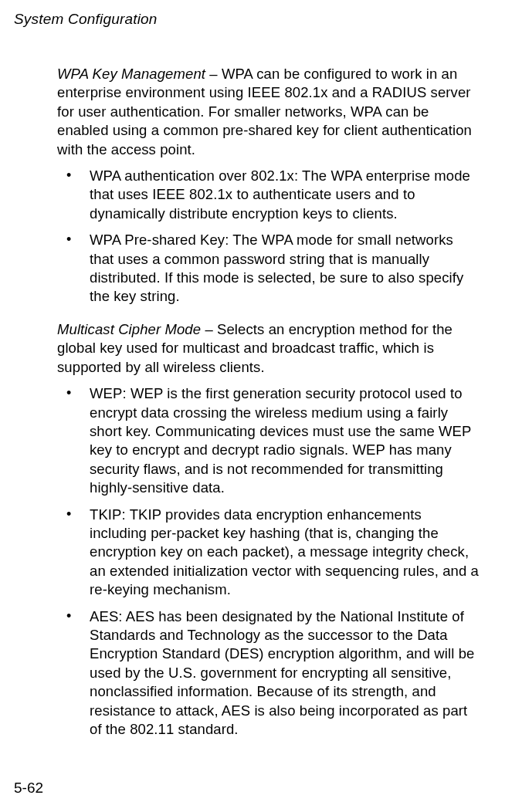  What do you see at coordinates (29, 788) in the screenshot?
I see `page-number: 5-62` at bounding box center [29, 788].